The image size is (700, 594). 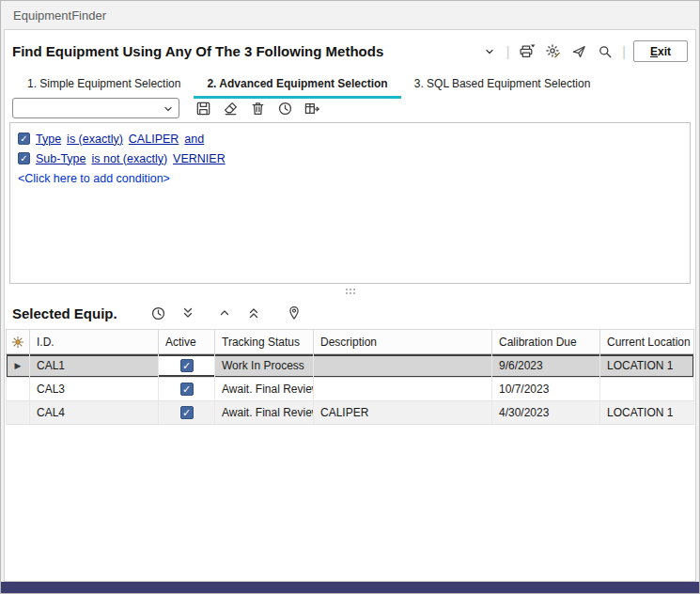 I want to click on cell-calibration-due: 4/30/2023, so click(x=547, y=414).